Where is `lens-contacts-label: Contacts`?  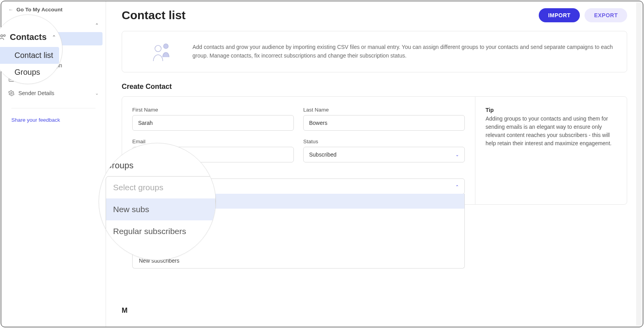
lens-contacts-label: Contacts is located at coordinates (28, 37).